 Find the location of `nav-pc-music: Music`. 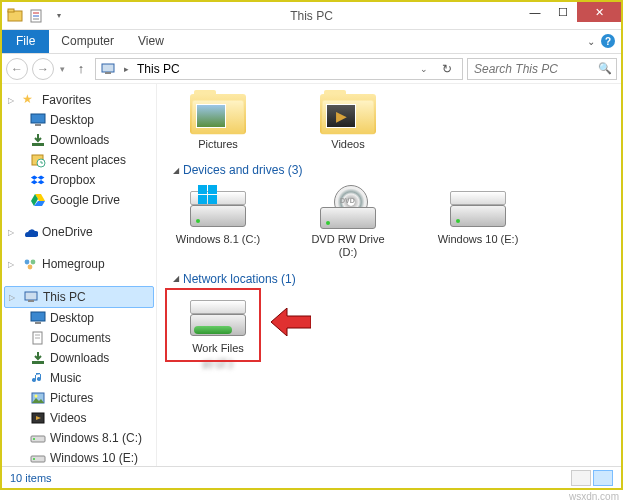

nav-pc-music: Music is located at coordinates (79, 378).